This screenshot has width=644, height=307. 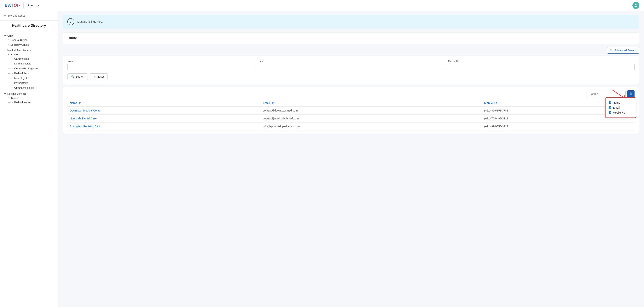 I want to click on col-email-header-label: Email, so click(x=266, y=103).